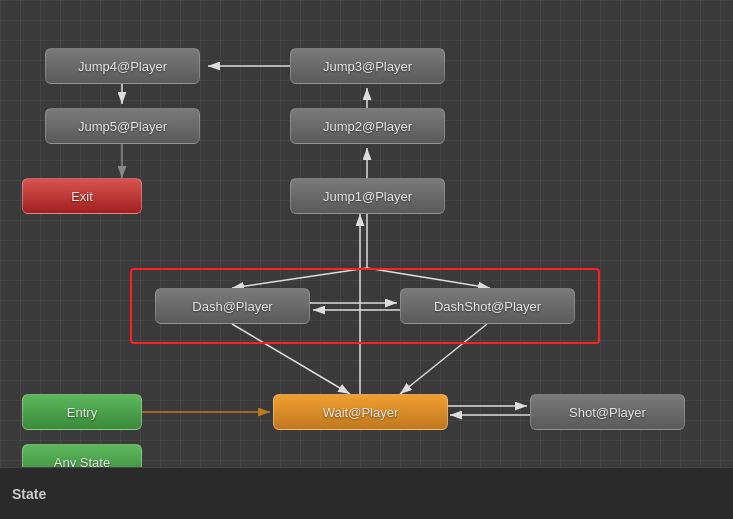  Describe the element at coordinates (82, 412) in the screenshot. I see `state-node-entry: Entry` at that location.